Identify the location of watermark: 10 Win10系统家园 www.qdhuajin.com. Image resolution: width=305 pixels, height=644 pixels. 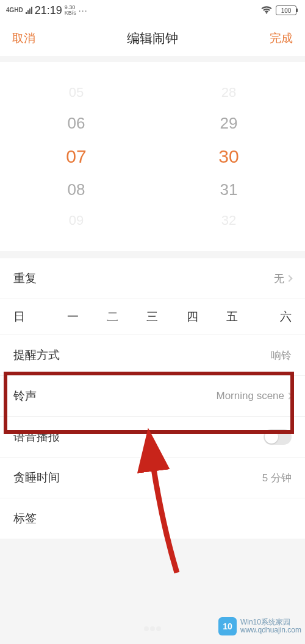
(260, 626).